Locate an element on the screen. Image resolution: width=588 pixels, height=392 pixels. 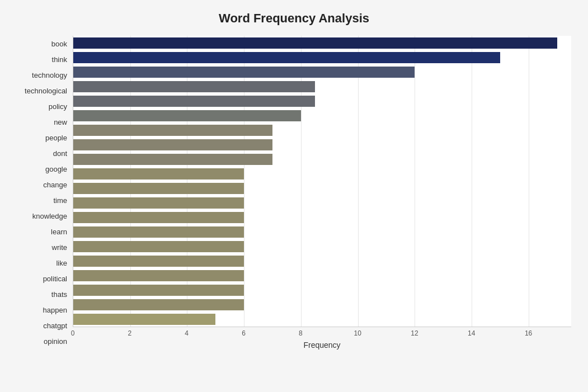
x-axis: 0246810121416 is located at coordinates (322, 333).